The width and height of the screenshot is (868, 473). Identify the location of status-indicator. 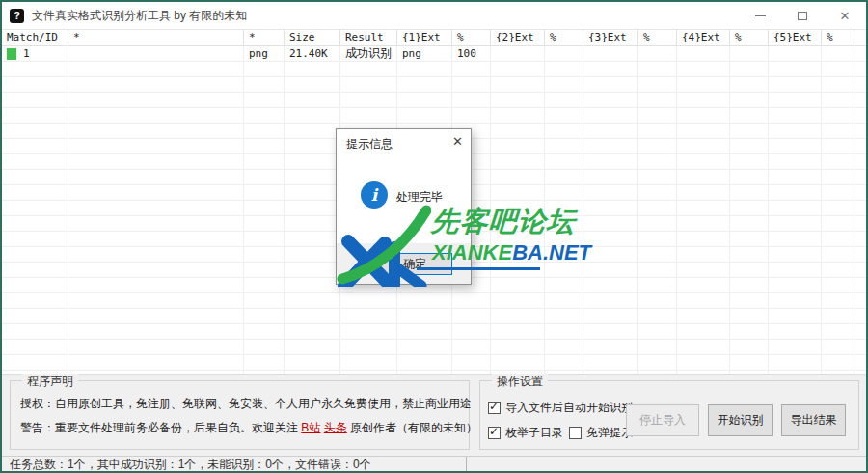
(12, 54).